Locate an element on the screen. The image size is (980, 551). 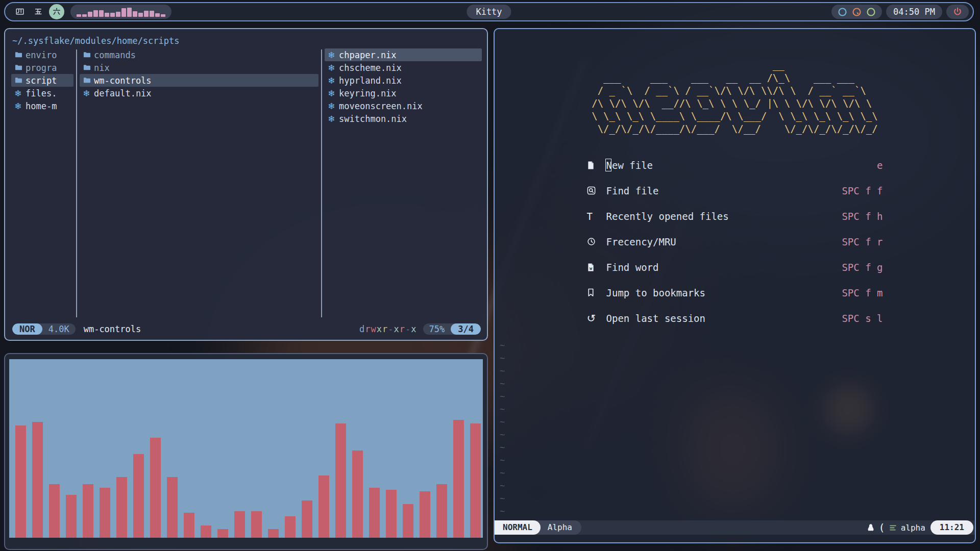
column-separator is located at coordinates (77, 184).